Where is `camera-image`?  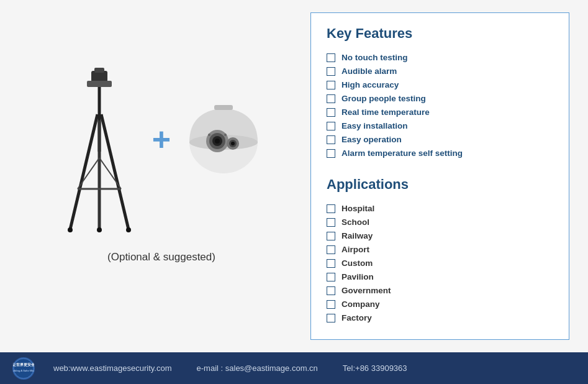
camera-image is located at coordinates (224, 139).